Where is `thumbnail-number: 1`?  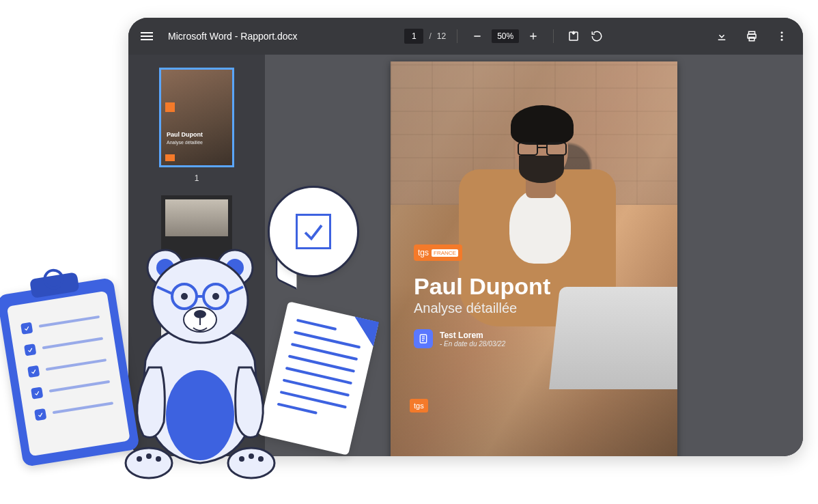 thumbnail-number: 1 is located at coordinates (197, 178).